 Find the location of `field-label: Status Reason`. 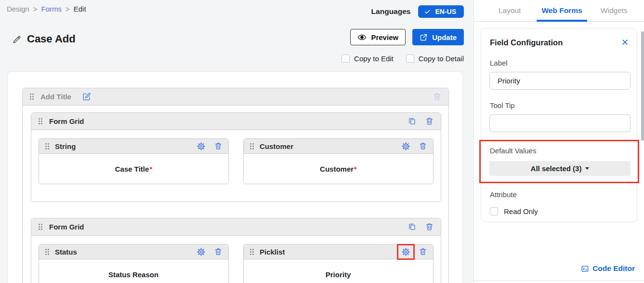

field-label: Status Reason is located at coordinates (133, 275).